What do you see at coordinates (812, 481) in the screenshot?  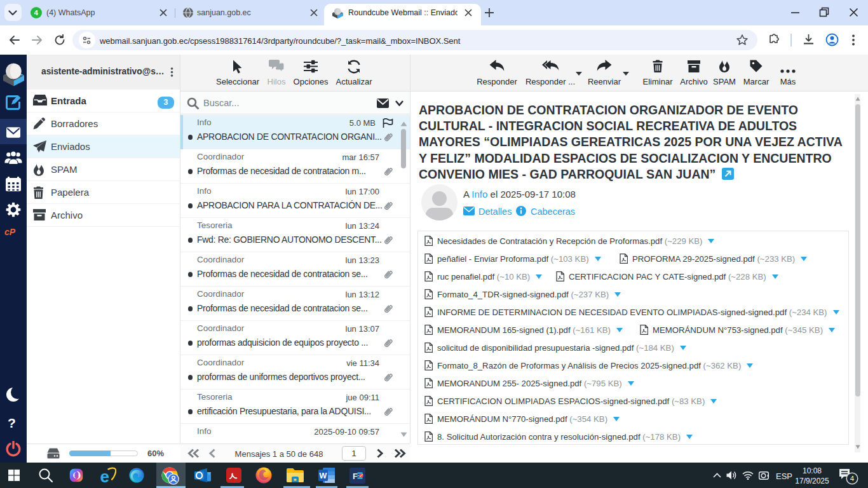 I see `svg-text: 17/9/2025` at bounding box center [812, 481].